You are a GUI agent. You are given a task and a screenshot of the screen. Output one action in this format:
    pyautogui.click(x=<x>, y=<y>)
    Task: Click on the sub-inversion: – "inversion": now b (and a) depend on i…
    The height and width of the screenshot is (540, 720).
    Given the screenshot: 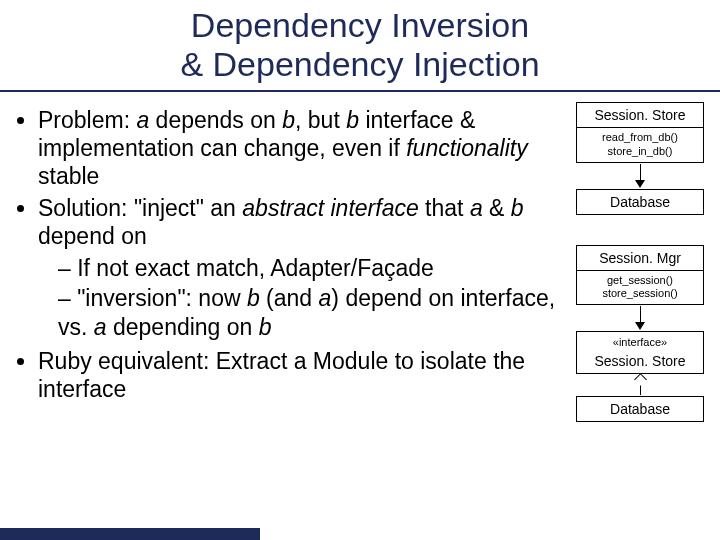 What is the action you would take?
    pyautogui.click(x=310, y=312)
    